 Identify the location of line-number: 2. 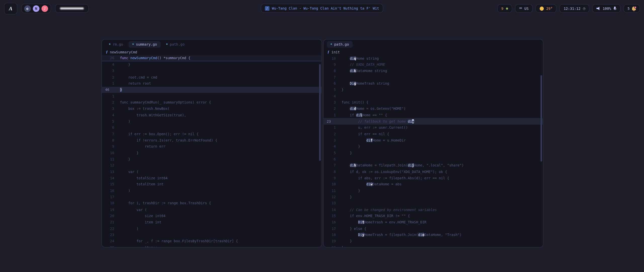
(110, 77).